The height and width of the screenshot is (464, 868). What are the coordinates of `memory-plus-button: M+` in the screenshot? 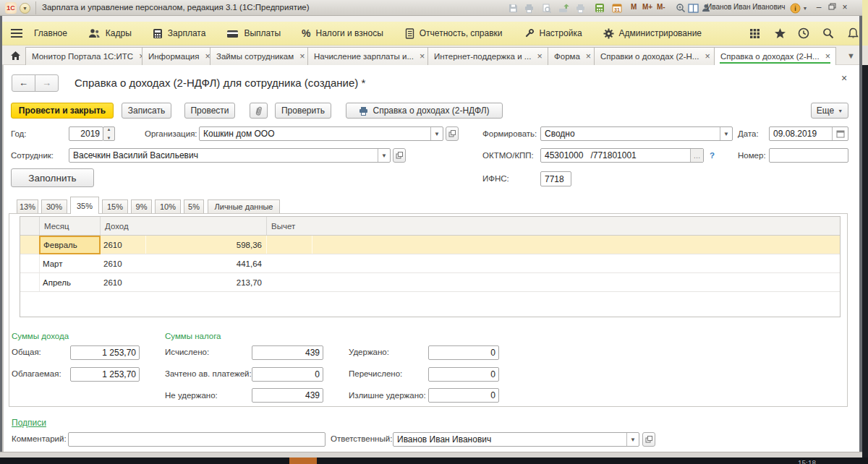 It's located at (647, 7).